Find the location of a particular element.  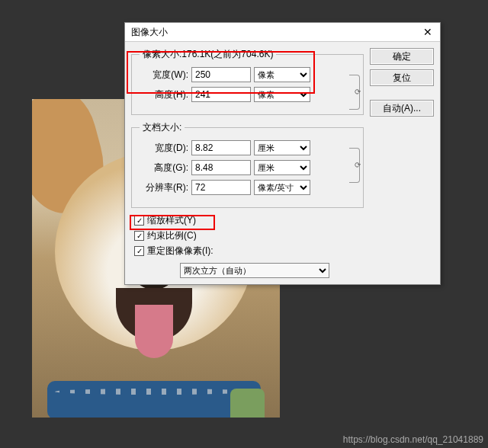

resample-method-select: 两次立方（自动） is located at coordinates (255, 270).